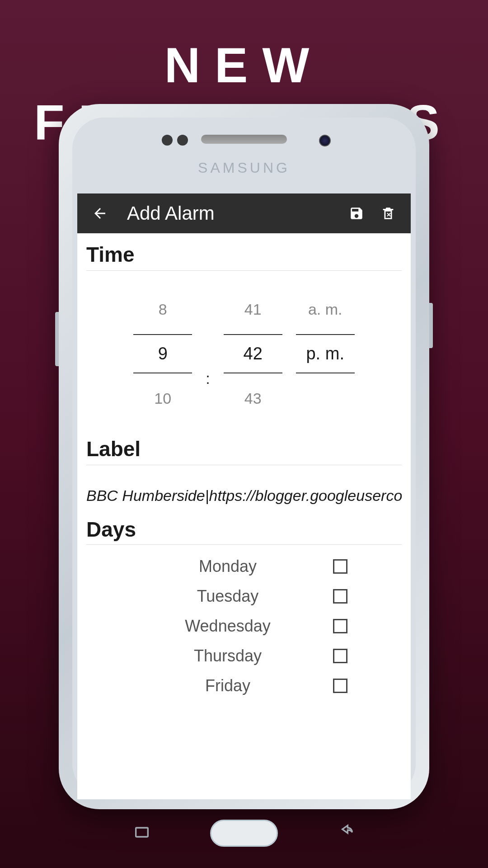  What do you see at coordinates (163, 398) in the screenshot?
I see `hour-next: 10` at bounding box center [163, 398].